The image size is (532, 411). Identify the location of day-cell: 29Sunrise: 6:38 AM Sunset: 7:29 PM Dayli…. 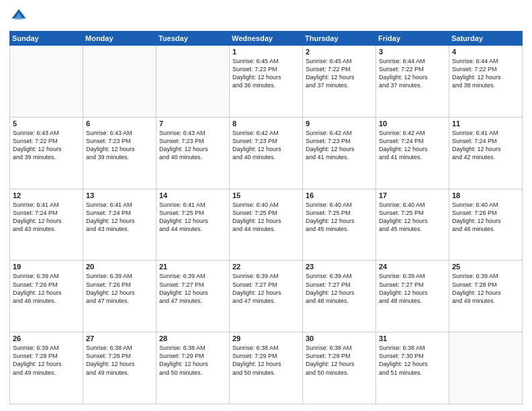
(266, 368).